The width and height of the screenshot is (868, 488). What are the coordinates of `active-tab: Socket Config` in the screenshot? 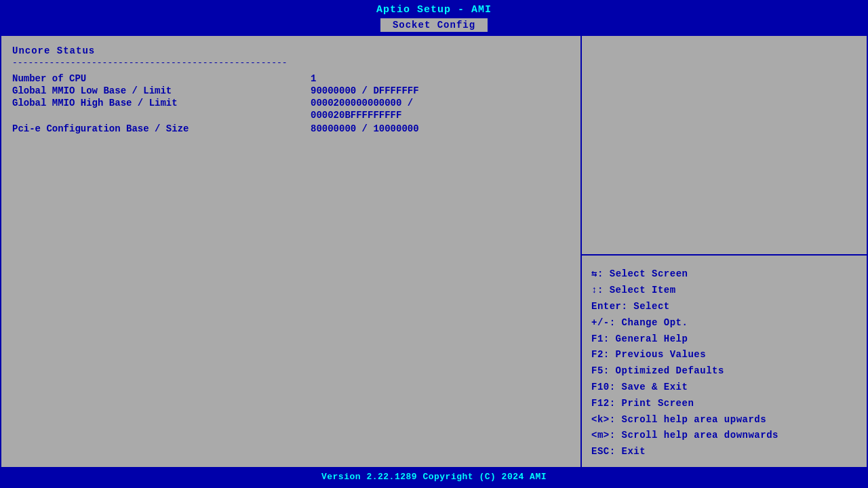 It's located at (434, 25).